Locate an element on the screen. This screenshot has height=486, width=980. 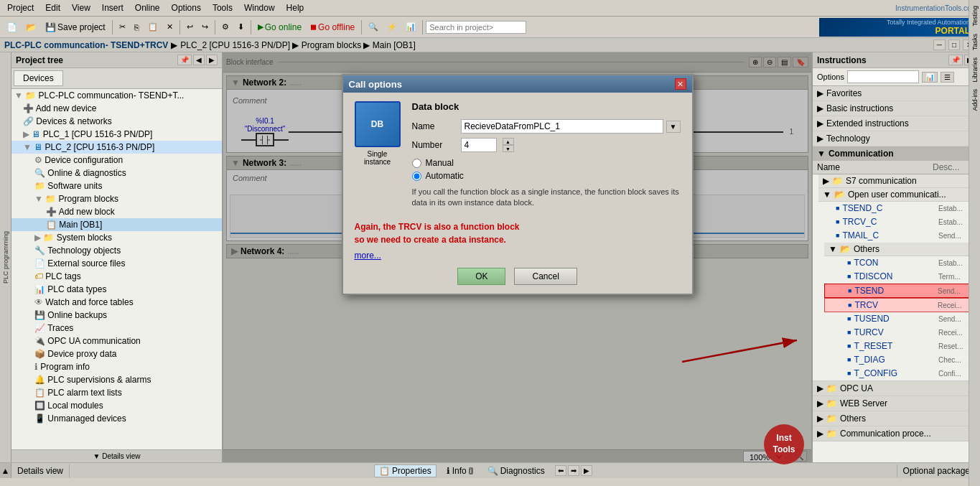
section-others-header: ▶ 📁 Others is located at coordinates (896, 419).